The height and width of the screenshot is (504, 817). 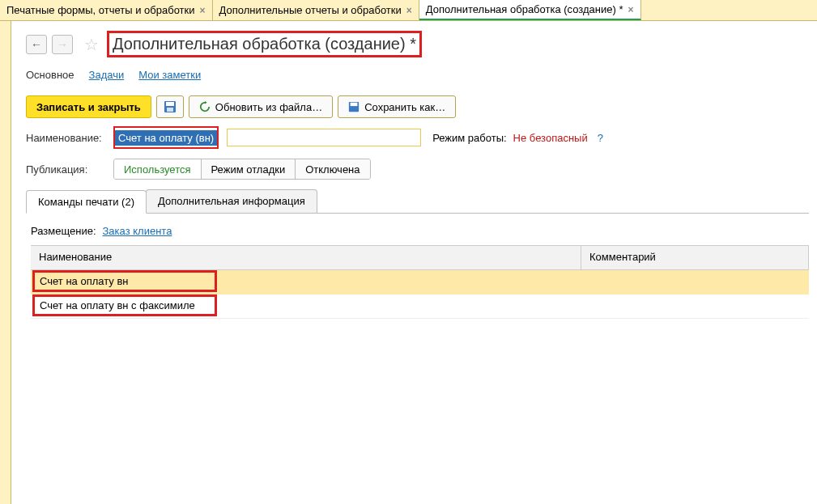 I want to click on publication-toggle: Используется Режим отладки Отключена, so click(x=242, y=169).